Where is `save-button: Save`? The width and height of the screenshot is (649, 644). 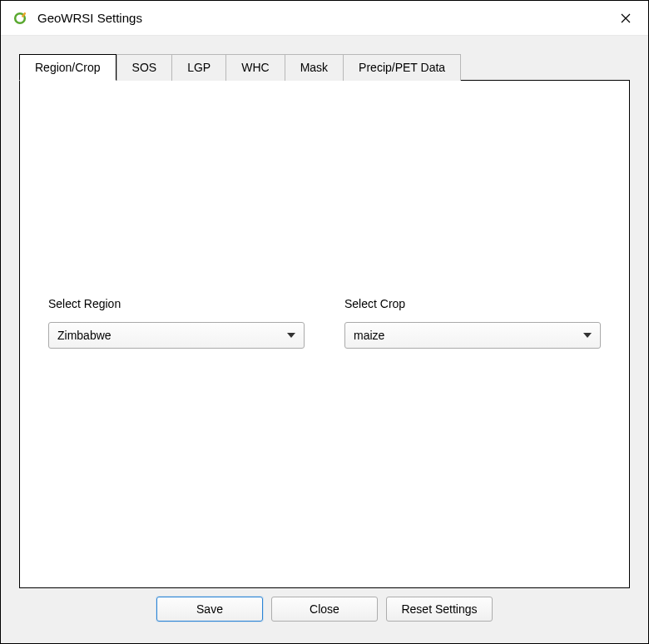
save-button: Save is located at coordinates (210, 609).